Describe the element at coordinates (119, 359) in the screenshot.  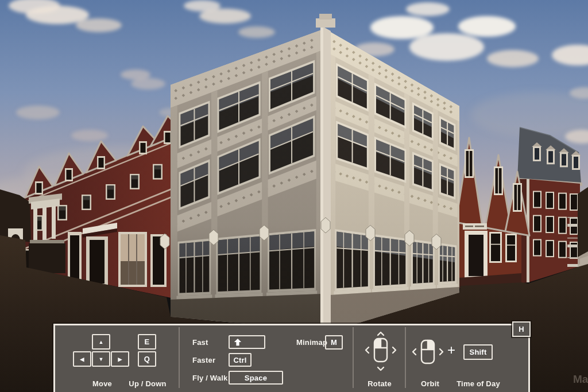
I see `arrow-right-icon: ▶` at that location.